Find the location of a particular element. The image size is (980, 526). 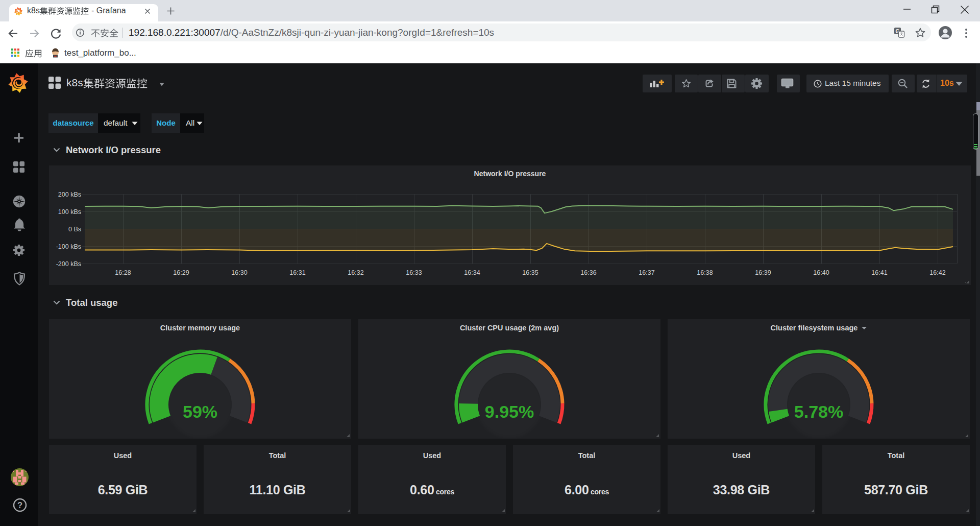

svg-text: 59% is located at coordinates (200, 412).